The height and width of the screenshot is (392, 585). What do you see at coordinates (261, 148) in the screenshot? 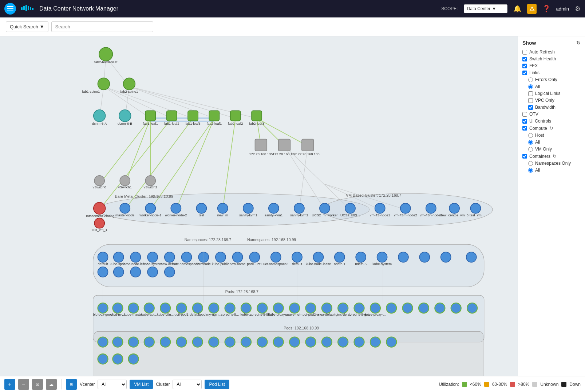
I see `node-172-1: 172.28.168.135` at bounding box center [261, 148].